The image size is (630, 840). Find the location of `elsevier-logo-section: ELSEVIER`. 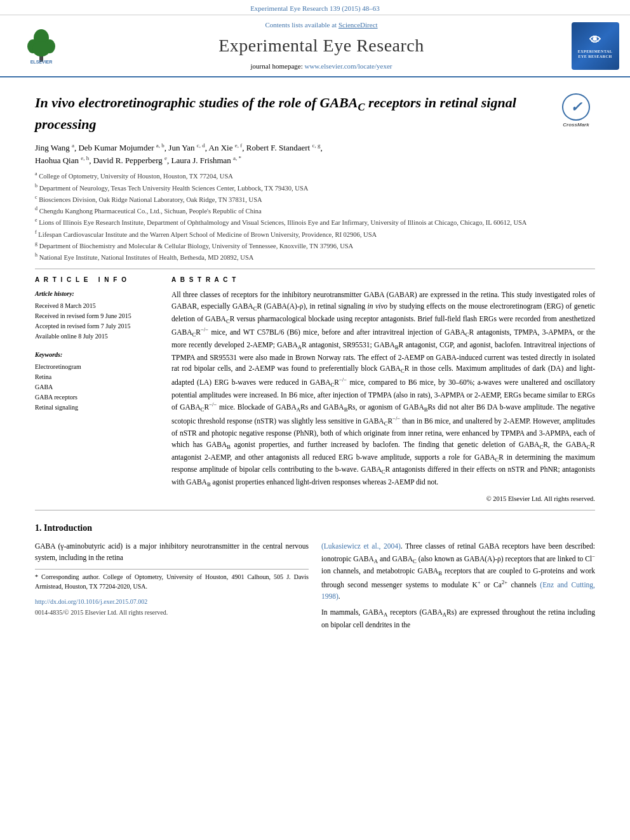

elsevier-logo-section: ELSEVIER is located at coordinates (41, 46).